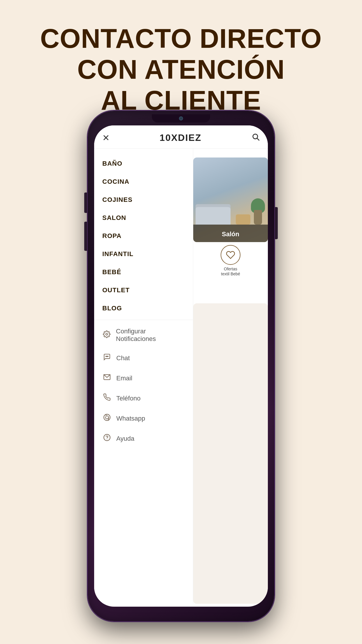  I want to click on salon-category-label: Salón, so click(231, 234).